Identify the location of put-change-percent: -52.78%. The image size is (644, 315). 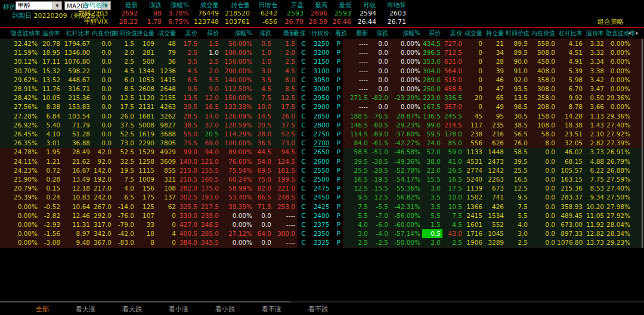
(406, 170).